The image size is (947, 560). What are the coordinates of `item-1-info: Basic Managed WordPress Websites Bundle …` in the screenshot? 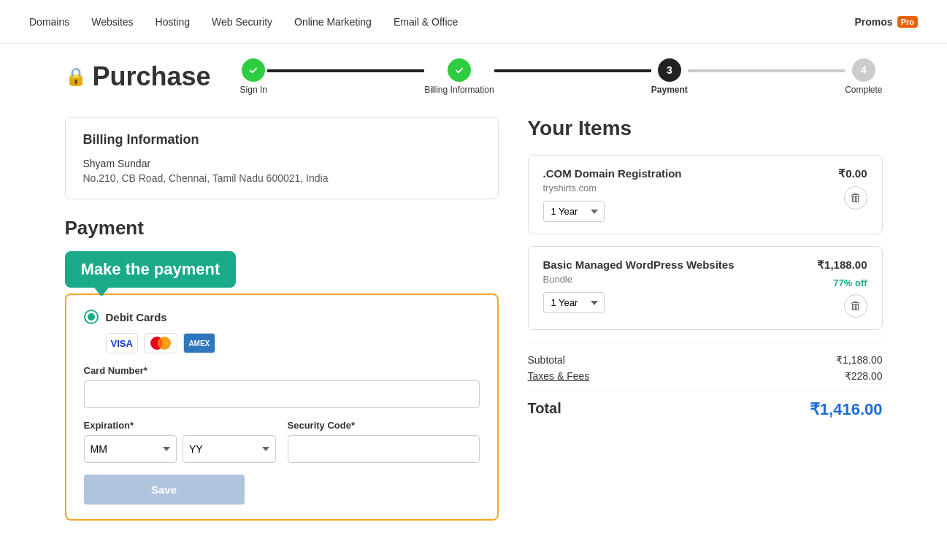 It's located at (680, 286).